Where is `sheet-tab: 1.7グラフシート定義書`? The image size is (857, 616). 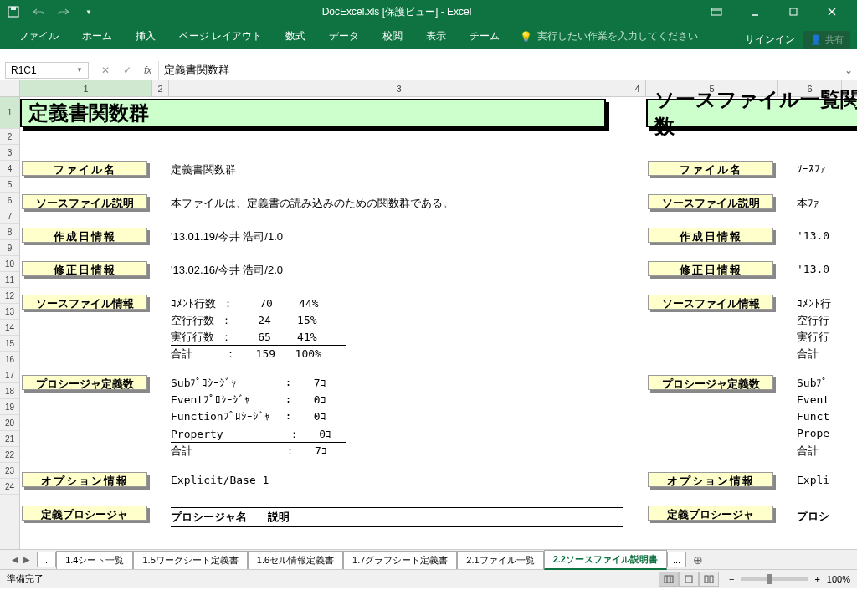 sheet-tab: 1.7グラフシート定義書 is located at coordinates (400, 560).